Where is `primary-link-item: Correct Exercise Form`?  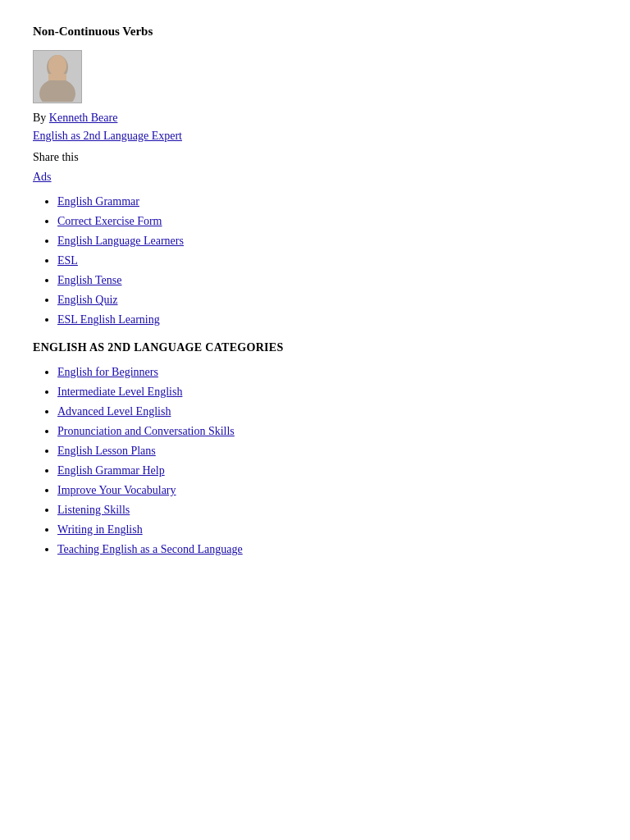
primary-link-item: Correct Exercise Form is located at coordinates (110, 221).